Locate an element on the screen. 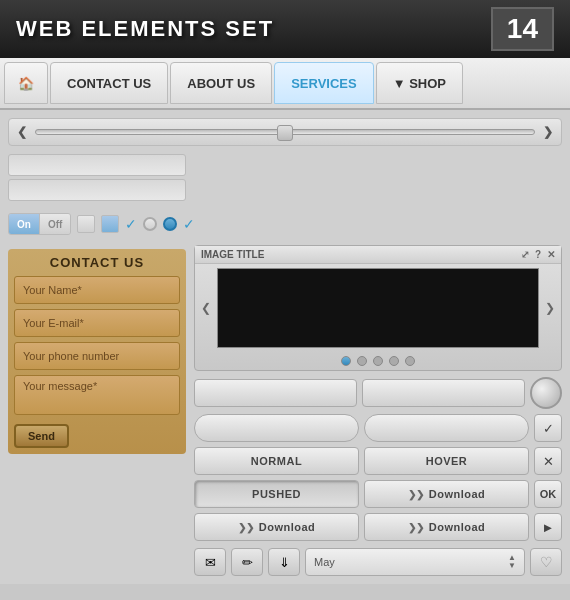  image-window-titlebar: IMAGE TITLE ⤢ ? ✕ is located at coordinates (378, 255).